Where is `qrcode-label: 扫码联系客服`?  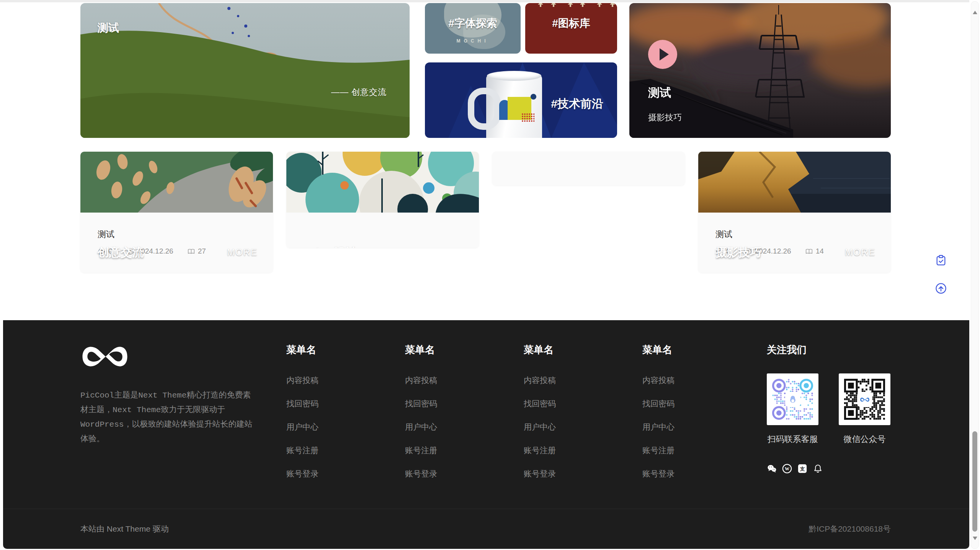
qrcode-label: 扫码联系客服 is located at coordinates (792, 439).